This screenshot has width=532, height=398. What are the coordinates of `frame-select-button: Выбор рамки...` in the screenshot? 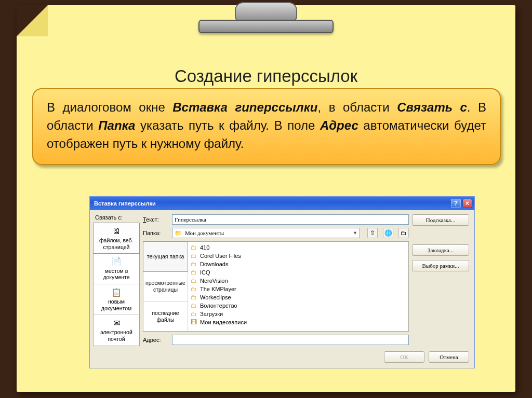 It's located at (441, 266).